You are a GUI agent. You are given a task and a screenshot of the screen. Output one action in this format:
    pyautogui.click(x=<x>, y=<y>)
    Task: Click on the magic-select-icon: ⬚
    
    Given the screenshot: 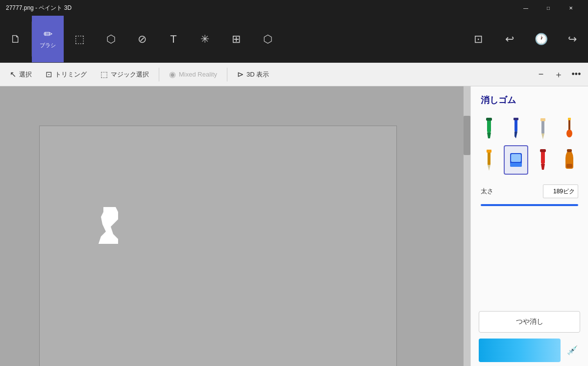 What is the action you would take?
    pyautogui.click(x=104, y=75)
    